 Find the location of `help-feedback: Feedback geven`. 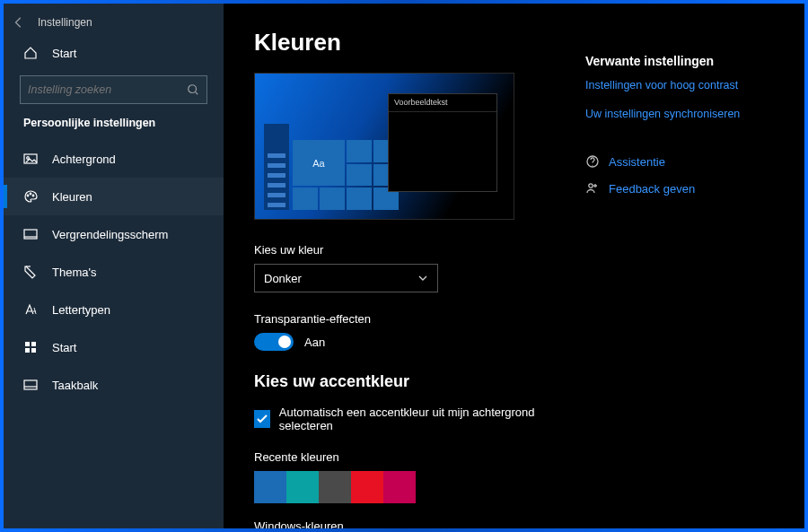

help-feedback: Feedback geven is located at coordinates (680, 188).